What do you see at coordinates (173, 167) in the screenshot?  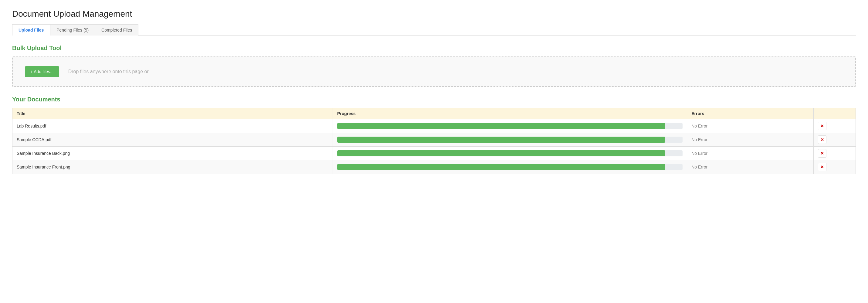 I see `cell-title: Sample Insurance Front.png` at bounding box center [173, 167].